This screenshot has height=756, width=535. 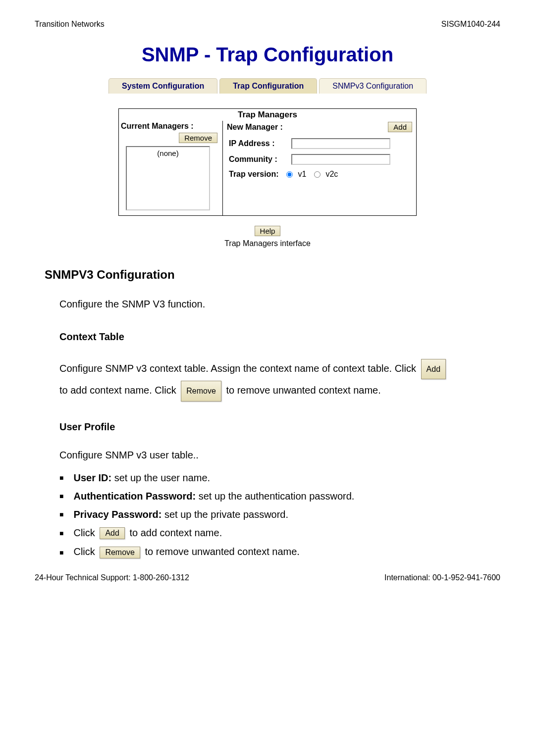 I want to click on bullet-bold-1: Authentication Password:, so click(x=135, y=496).